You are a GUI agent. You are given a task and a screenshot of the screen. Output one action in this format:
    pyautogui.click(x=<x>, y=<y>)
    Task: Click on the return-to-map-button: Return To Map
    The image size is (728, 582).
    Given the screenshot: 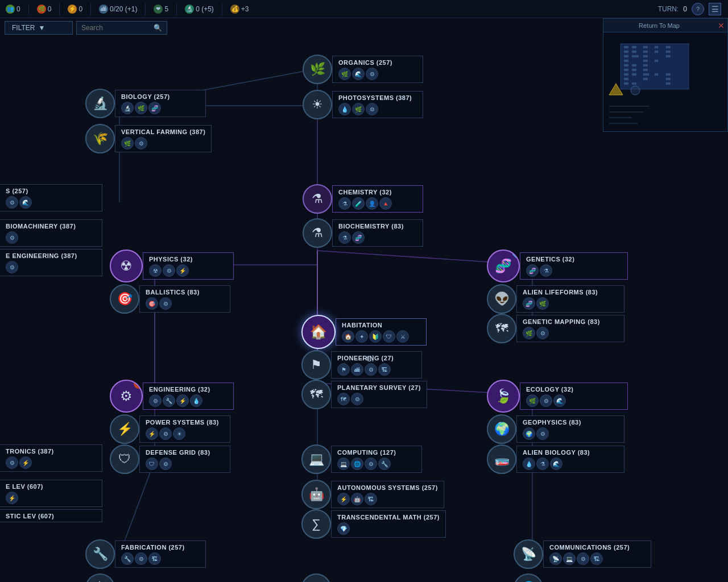 What is the action you would take?
    pyautogui.click(x=659, y=26)
    